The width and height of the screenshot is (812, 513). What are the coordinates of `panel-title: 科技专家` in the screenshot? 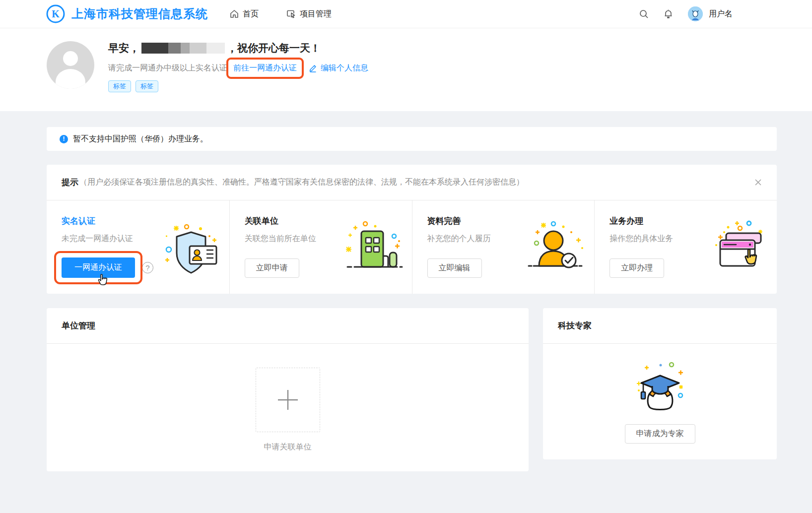 It's located at (660, 326).